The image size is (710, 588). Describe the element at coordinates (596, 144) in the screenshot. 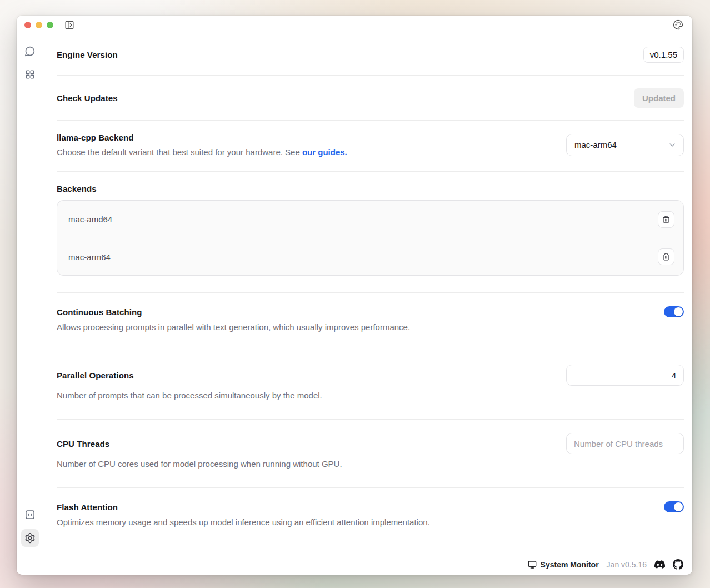

I see `backend-variant-selected-value: mac-arm64` at that location.